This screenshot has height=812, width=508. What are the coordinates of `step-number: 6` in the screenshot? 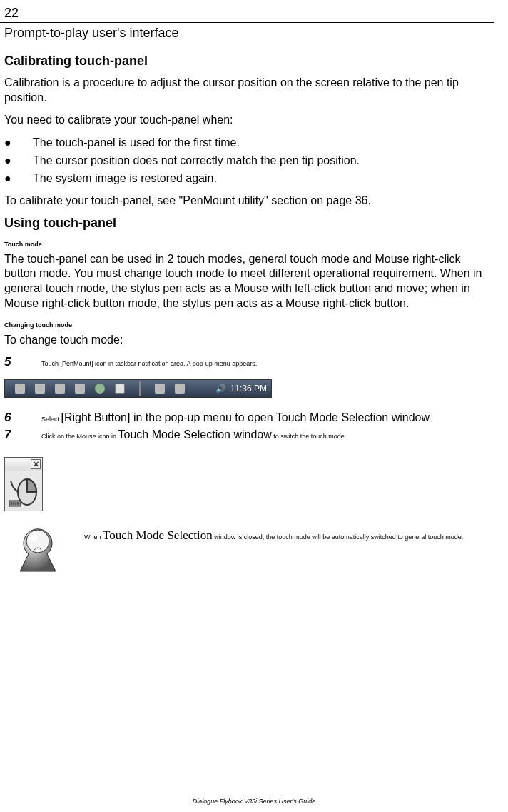 It's located at (23, 418).